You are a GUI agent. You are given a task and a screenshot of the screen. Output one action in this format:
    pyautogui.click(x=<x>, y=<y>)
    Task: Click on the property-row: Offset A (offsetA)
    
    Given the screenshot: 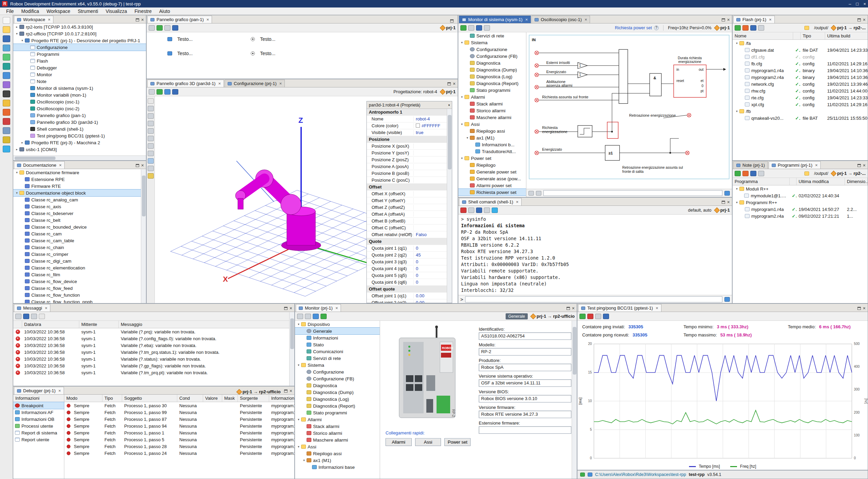 What is the action you would take?
    pyautogui.click(x=409, y=214)
    